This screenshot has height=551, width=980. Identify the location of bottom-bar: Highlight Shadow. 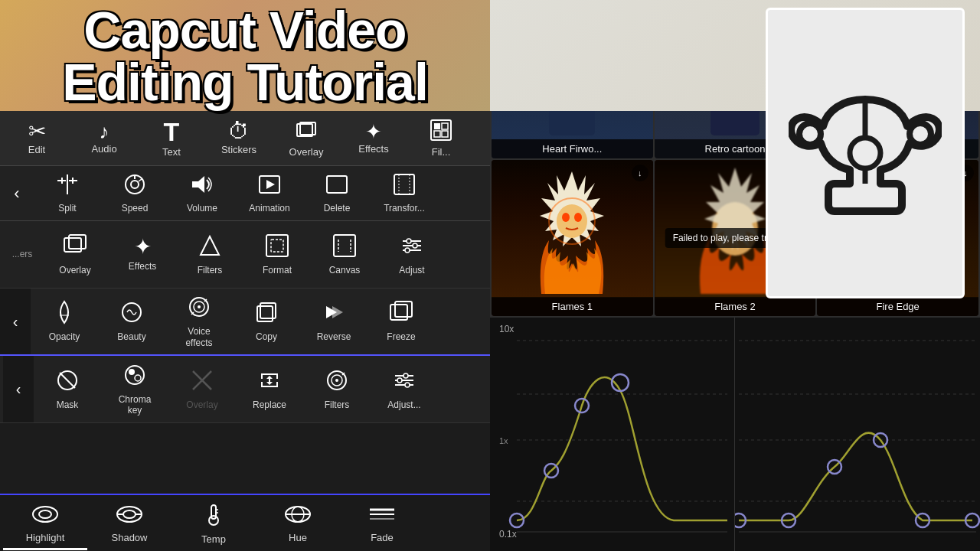
(245, 522).